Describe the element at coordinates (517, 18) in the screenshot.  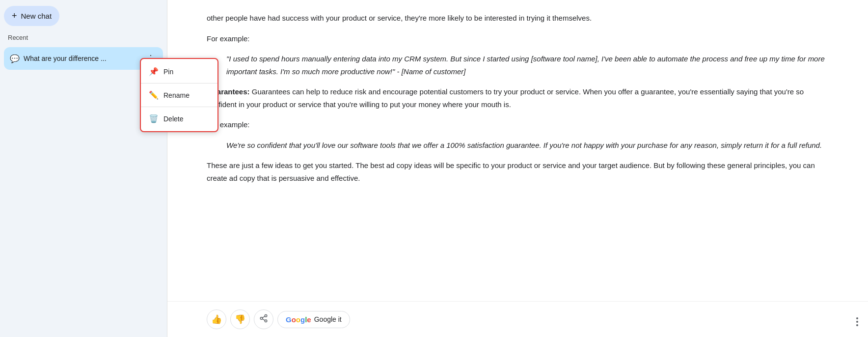
I see `paragraph-1: other people have had success with your …` at that location.